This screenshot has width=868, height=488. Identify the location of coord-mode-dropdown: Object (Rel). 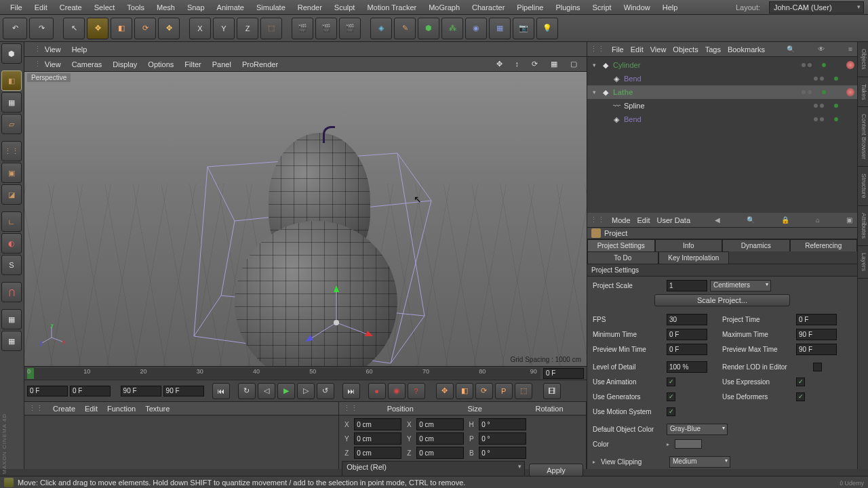
(433, 469).